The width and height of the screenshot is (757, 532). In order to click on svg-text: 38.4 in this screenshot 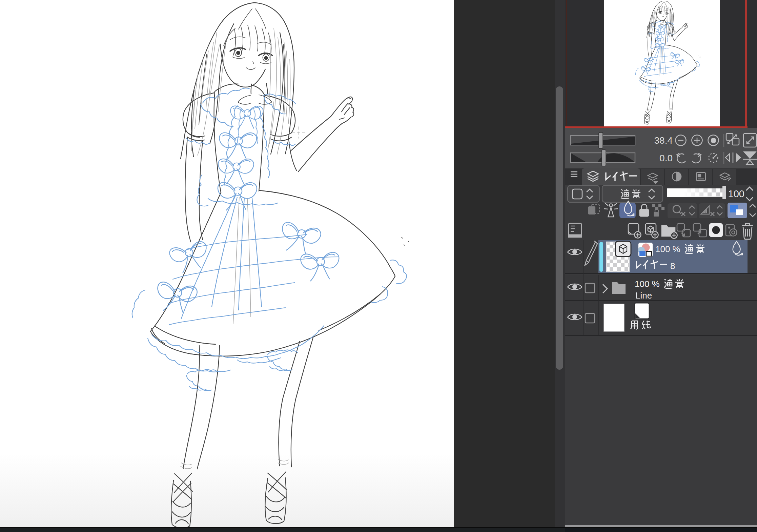, I will do `click(663, 140)`.